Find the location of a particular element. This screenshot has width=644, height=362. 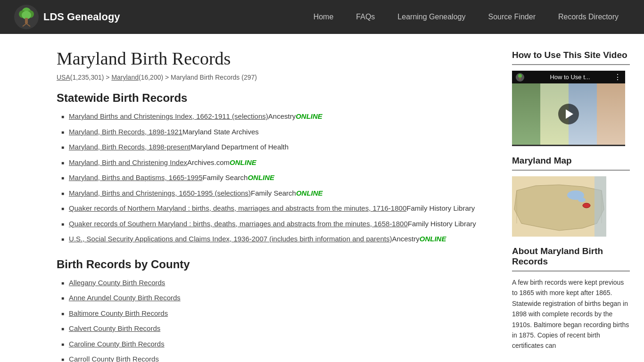

record-link: Quaker records of Southern Maryland : bi… is located at coordinates (239, 224).